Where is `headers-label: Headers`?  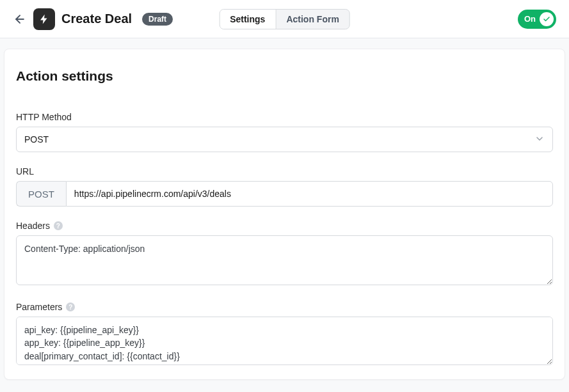
headers-label: Headers is located at coordinates (33, 226).